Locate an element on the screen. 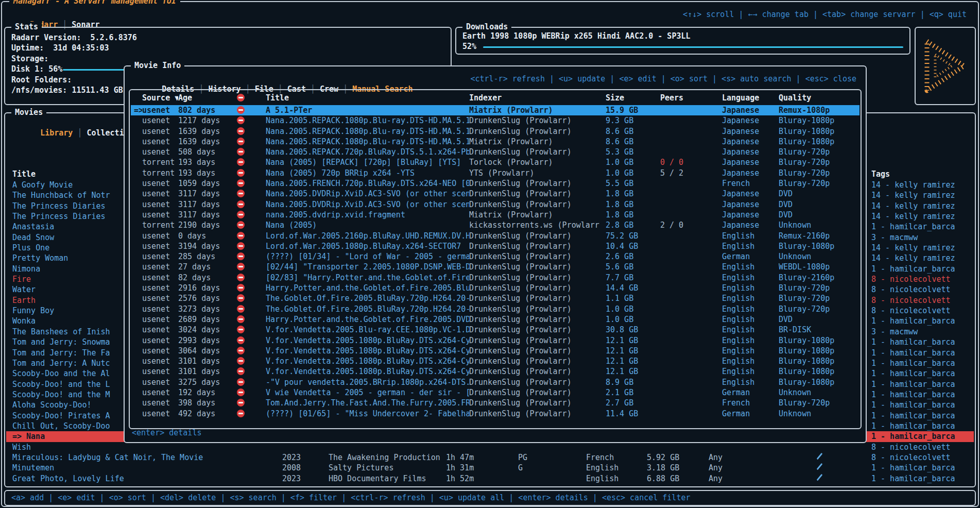  column-indexer: Indexer is located at coordinates (538, 98).